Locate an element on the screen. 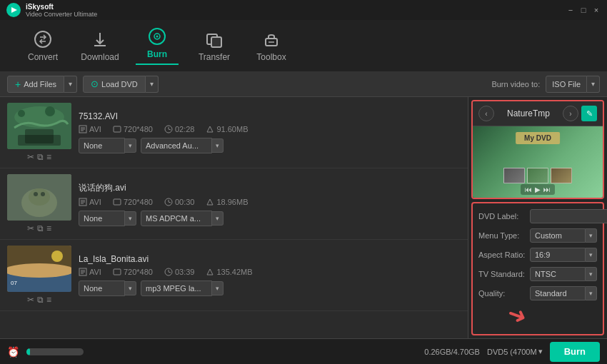  file-thumbnail: 07 is located at coordinates (39, 268).